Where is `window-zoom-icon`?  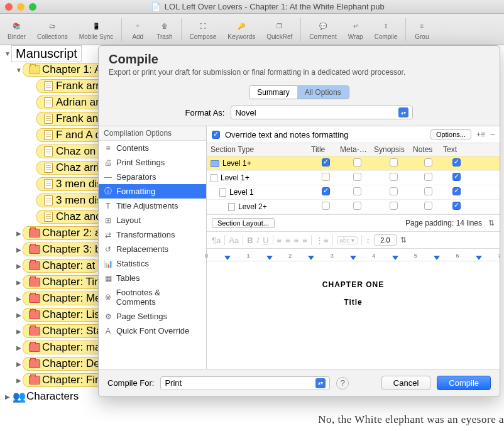 window-zoom-icon is located at coordinates (33, 7).